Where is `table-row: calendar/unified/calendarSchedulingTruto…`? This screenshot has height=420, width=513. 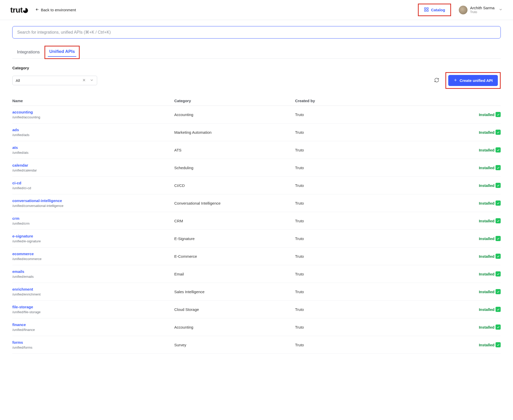 table-row: calendar/unified/calendarSchedulingTruto… is located at coordinates (256, 168).